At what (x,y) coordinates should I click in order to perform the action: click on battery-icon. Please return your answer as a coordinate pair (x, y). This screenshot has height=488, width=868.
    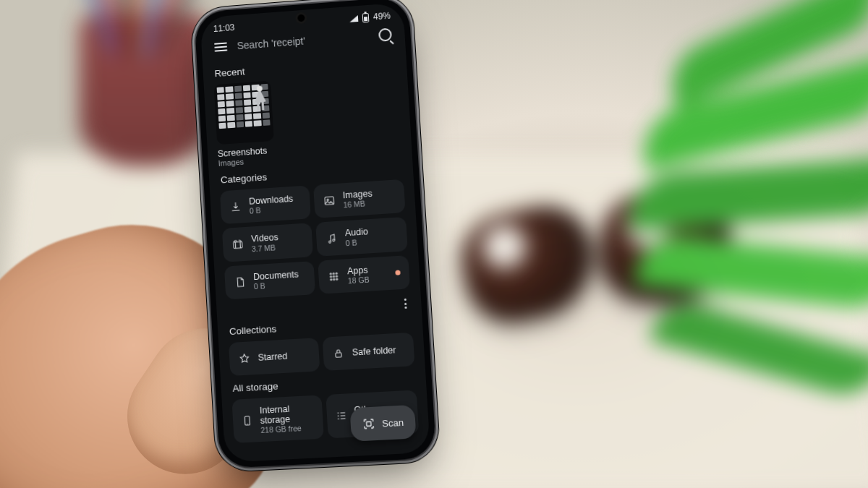
    Looking at the image, I should click on (366, 17).